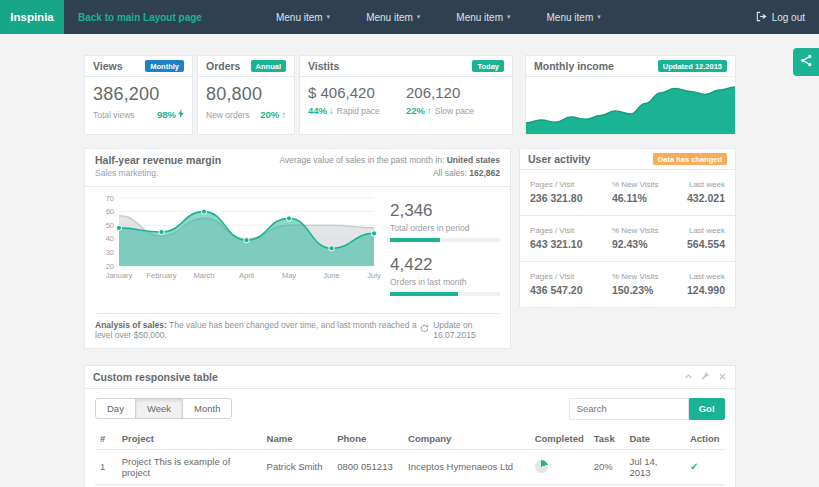  Describe the element at coordinates (357, 100) in the screenshot. I see `visits-col-1: $ 406,420 44%↓ Rapid pace` at that location.